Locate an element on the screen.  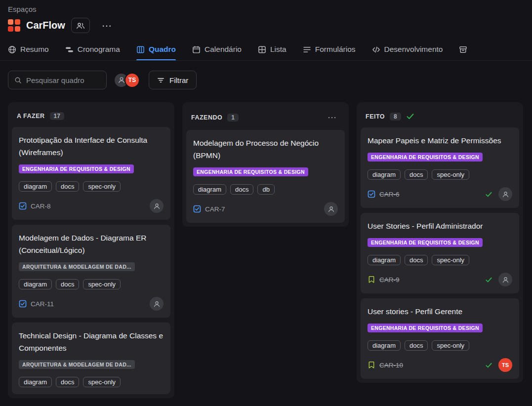
board-icon is located at coordinates (140, 49).